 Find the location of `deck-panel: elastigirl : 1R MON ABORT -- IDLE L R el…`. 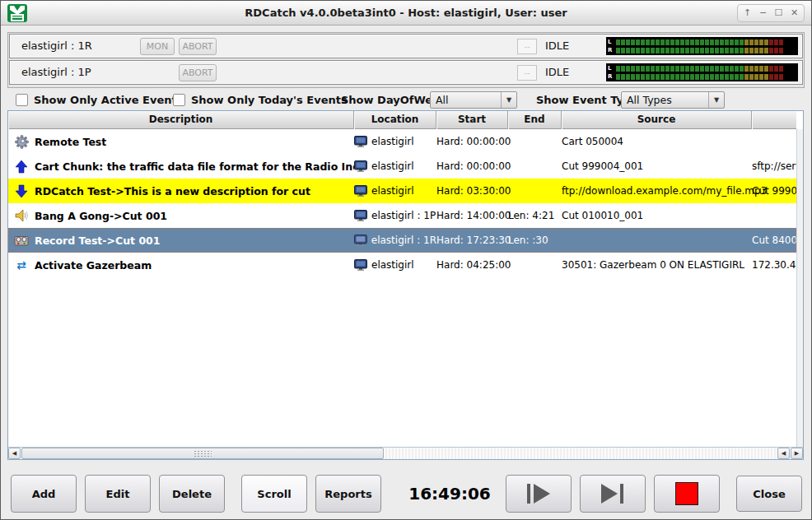

deck-panel: elastigirl : 1R MON ABORT -- IDLE L R el… is located at coordinates (406, 60).